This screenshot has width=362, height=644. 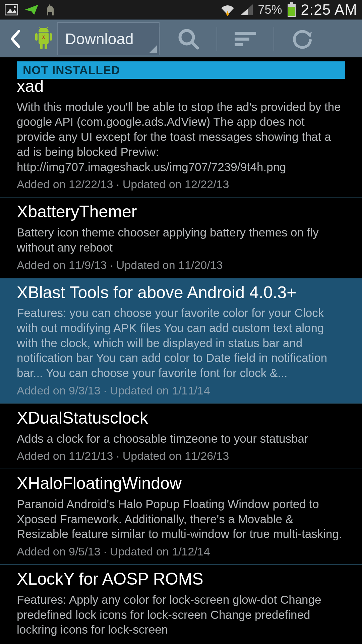 What do you see at coordinates (181, 38) in the screenshot?
I see `action-bar: X Download` at bounding box center [181, 38].